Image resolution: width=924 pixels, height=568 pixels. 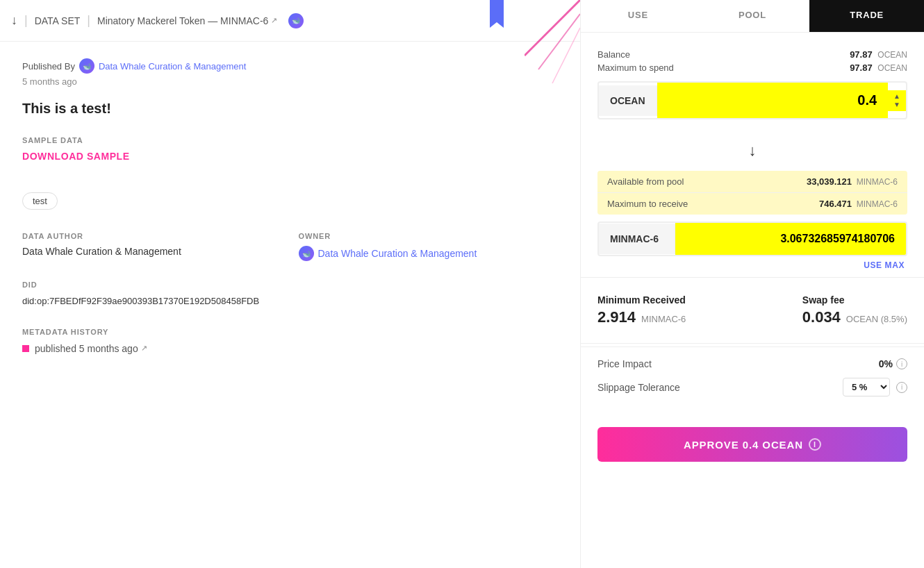 What do you see at coordinates (752, 204) in the screenshot?
I see `max-receive-row: Maximum to receive 746.471 MINMAC-6` at bounding box center [752, 204].